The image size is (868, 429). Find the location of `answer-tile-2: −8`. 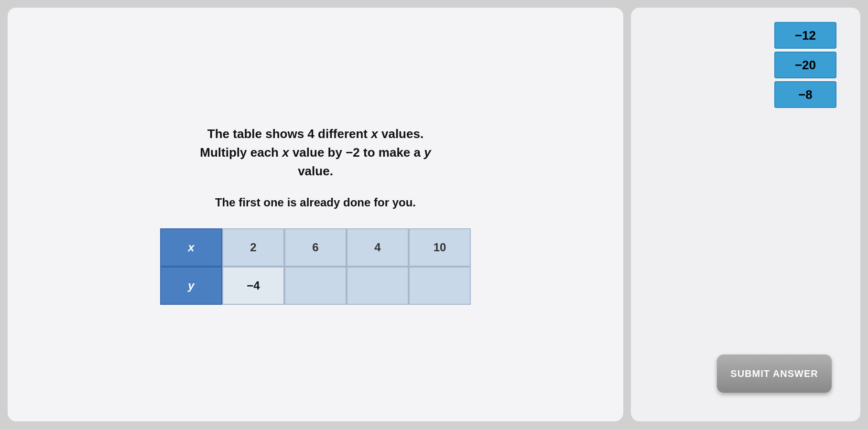

answer-tile-2: −8 is located at coordinates (805, 95).